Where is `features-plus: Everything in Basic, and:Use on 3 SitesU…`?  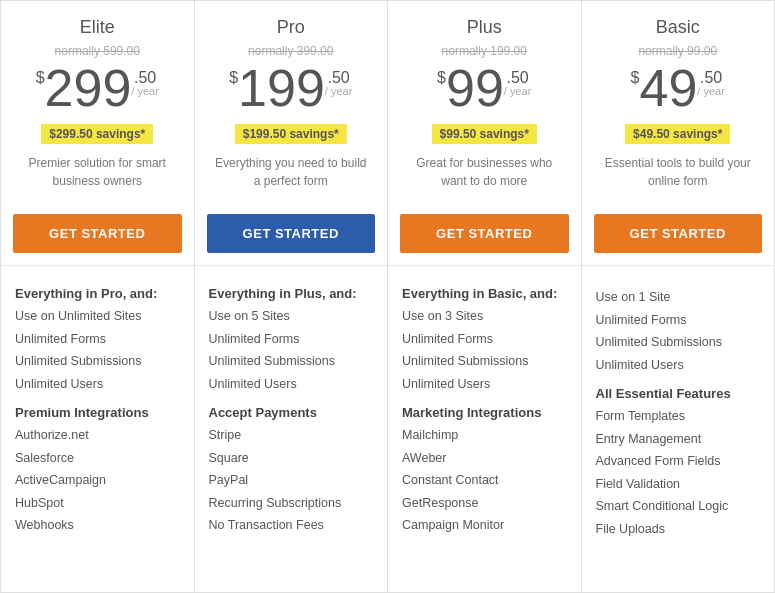 features-plus: Everything in Basic, and:Use on 3 SitesU… is located at coordinates (484, 434).